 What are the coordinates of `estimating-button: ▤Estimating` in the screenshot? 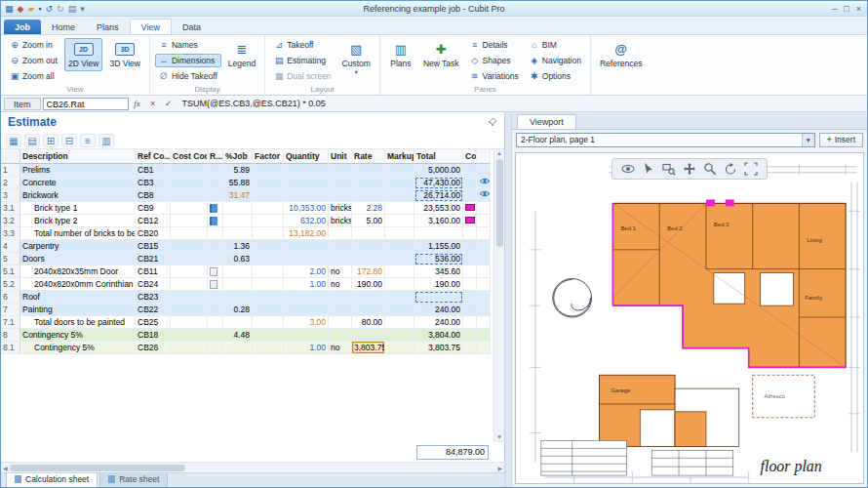 It's located at (302, 61).